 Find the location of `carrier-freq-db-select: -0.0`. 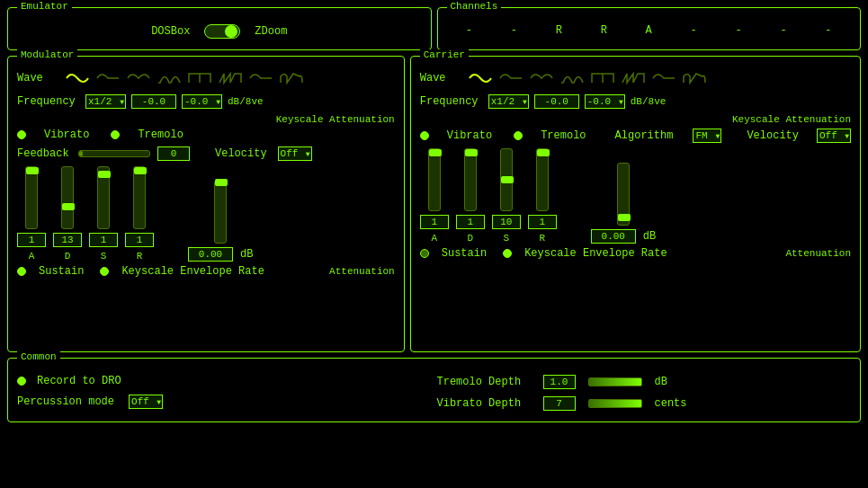

carrier-freq-db-select: -0.0 is located at coordinates (604, 102).